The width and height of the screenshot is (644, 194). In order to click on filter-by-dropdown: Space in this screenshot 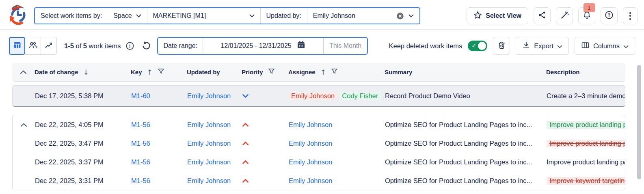, I will do `click(127, 16)`.